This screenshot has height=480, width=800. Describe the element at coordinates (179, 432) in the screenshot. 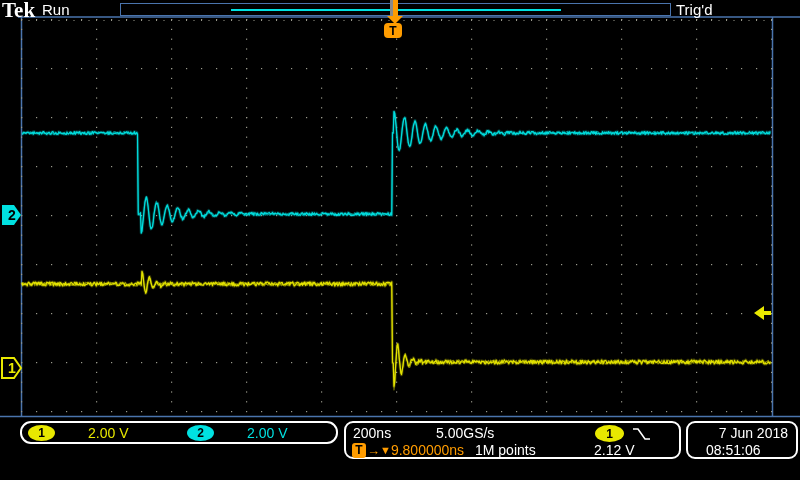

I see `channel-scale-readout: 1 2.00 V 2 2.00 V` at that location.